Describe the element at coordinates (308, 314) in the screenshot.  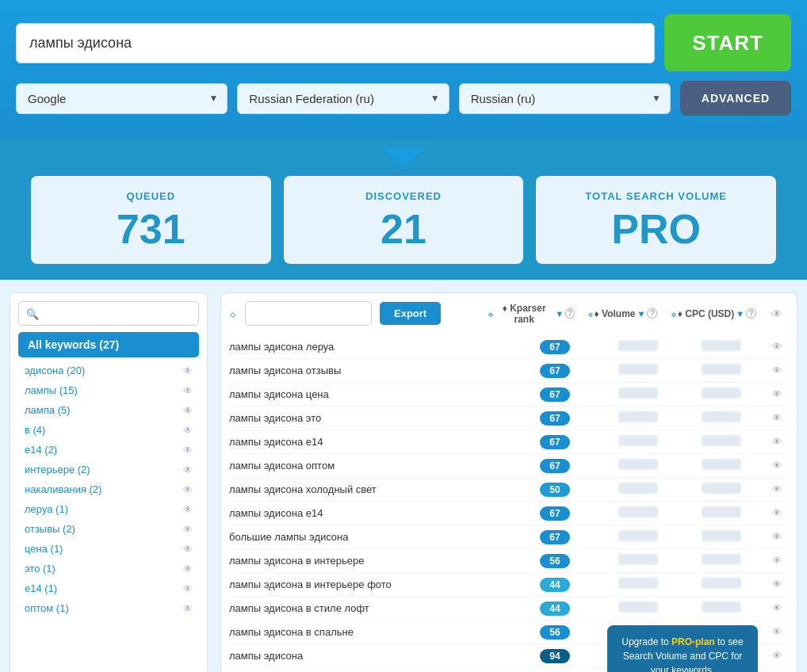
I see `right-search-input` at that location.